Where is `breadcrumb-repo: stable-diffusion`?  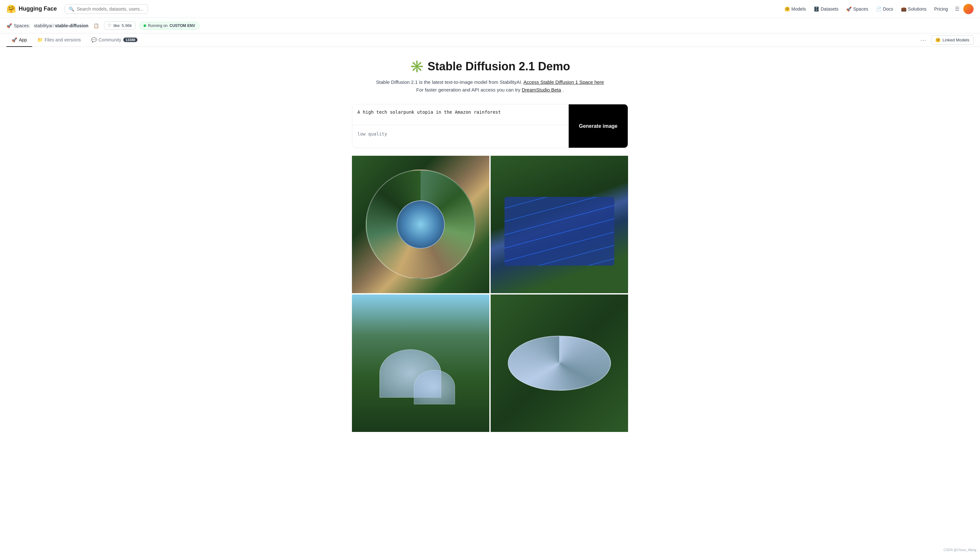
breadcrumb-repo: stable-diffusion is located at coordinates (72, 26).